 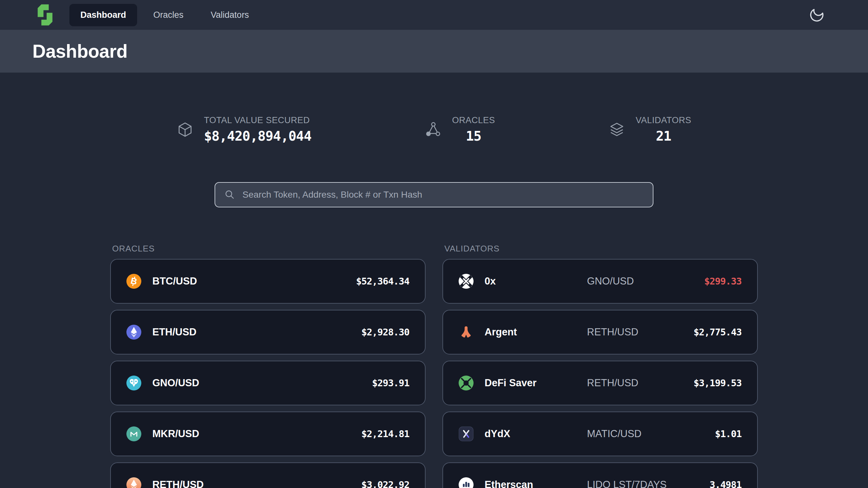 What do you see at coordinates (817, 15) in the screenshot?
I see `moon-icon` at bounding box center [817, 15].